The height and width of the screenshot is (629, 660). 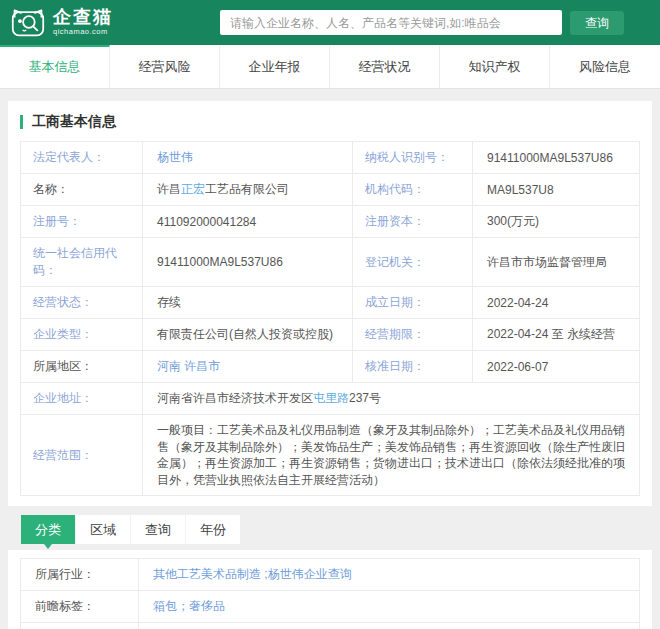 What do you see at coordinates (390, 626) in the screenshot?
I see `field-value: 婚纱摄影器材；珠宝首饰` at bounding box center [390, 626].